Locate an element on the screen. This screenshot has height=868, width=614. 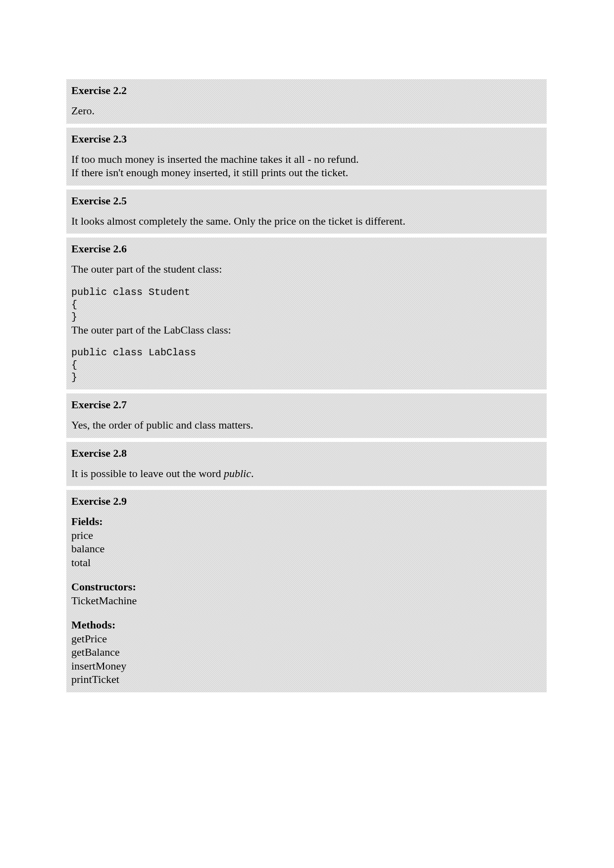
exercise-block: Exercise 2.8 It is possible to leave out… is located at coordinates (307, 464).